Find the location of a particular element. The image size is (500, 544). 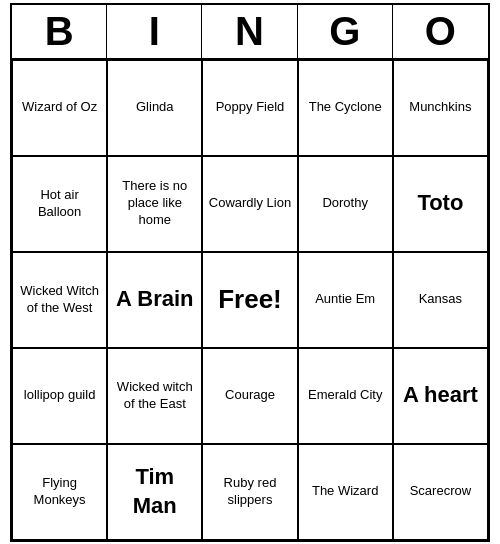

bingo-cell-7: Cowardly Lion is located at coordinates (250, 204).